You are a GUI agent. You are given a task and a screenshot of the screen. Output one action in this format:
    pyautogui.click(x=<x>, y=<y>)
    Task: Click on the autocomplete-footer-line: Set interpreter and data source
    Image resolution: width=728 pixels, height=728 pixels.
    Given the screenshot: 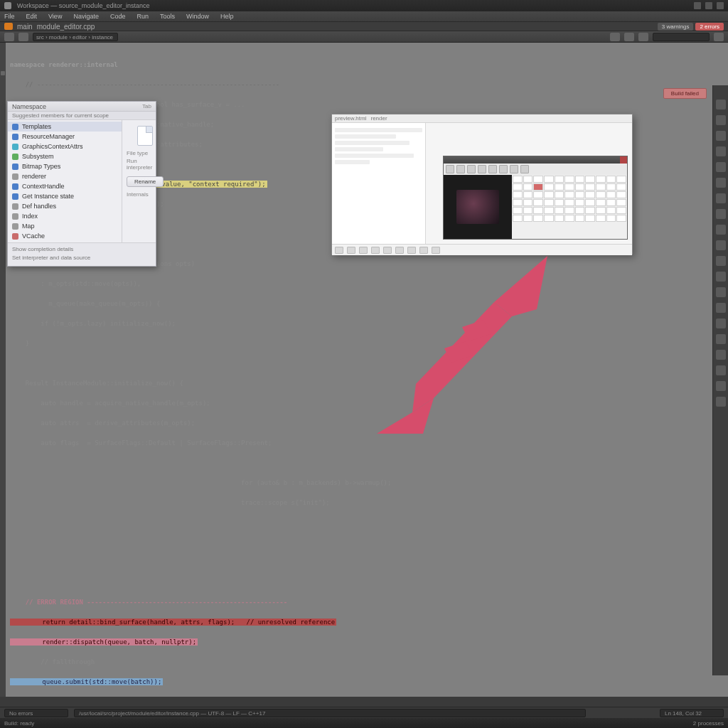 What is the action you would take?
    pyautogui.click(x=82, y=258)
    